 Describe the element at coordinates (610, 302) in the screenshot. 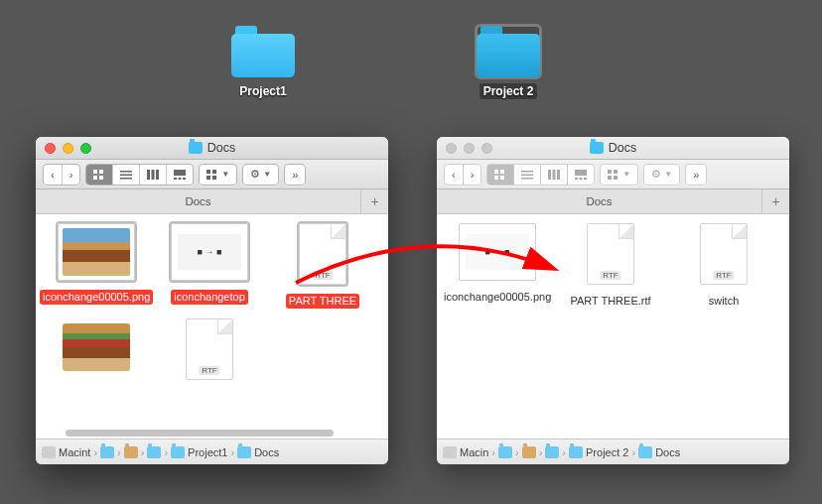

I see `file-label: PART THREE.rtf` at that location.